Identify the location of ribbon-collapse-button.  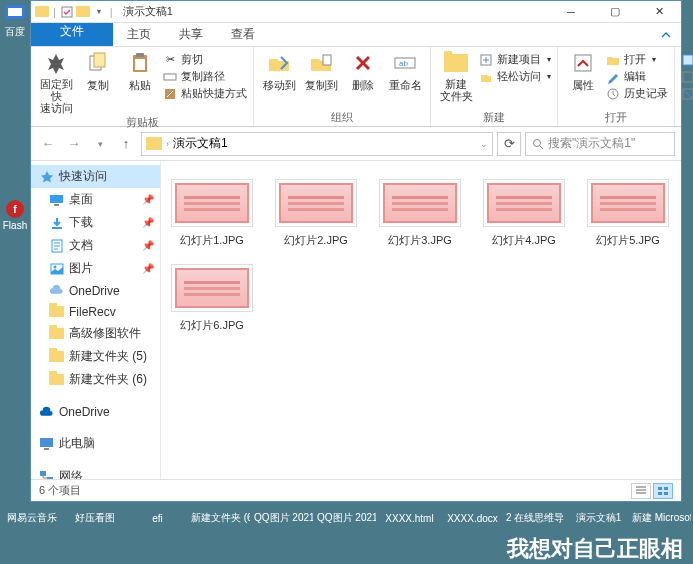
(666, 34).